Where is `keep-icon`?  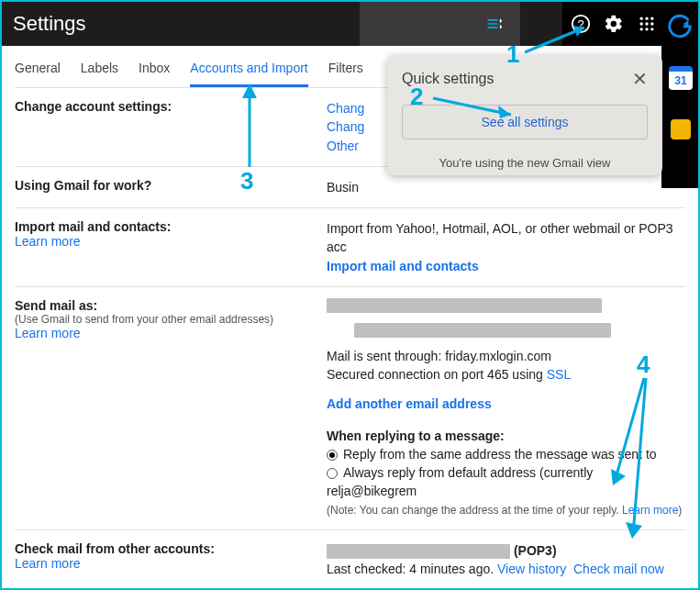 keep-icon is located at coordinates (681, 129).